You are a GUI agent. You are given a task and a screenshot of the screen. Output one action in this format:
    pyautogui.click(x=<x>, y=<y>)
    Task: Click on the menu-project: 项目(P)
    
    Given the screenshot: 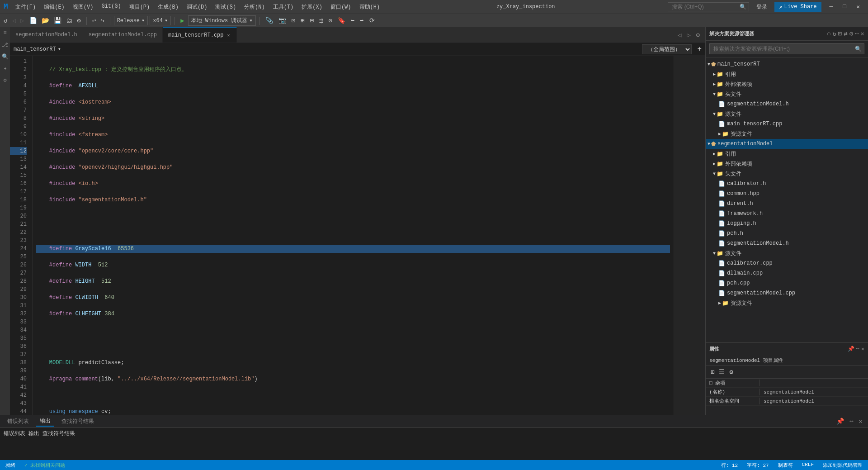 What is the action you would take?
    pyautogui.click(x=140, y=7)
    